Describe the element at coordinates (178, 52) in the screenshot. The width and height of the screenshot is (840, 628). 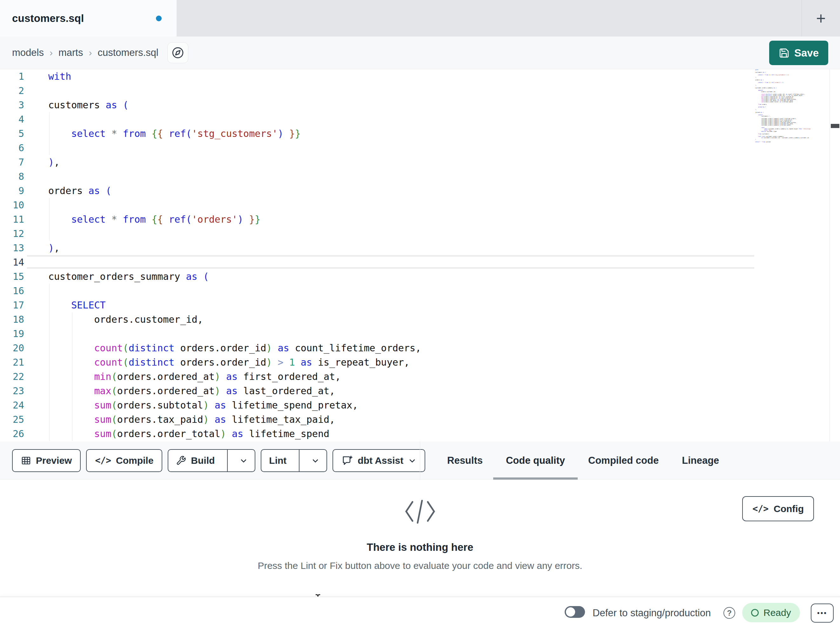
I see `copilot-button` at that location.